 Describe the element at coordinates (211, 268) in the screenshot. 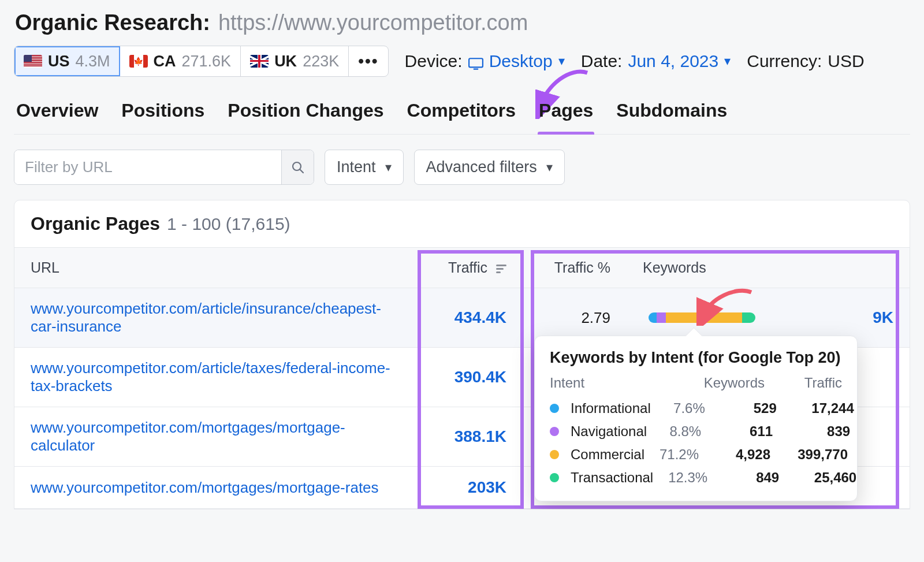

I see `col-url: URL` at that location.